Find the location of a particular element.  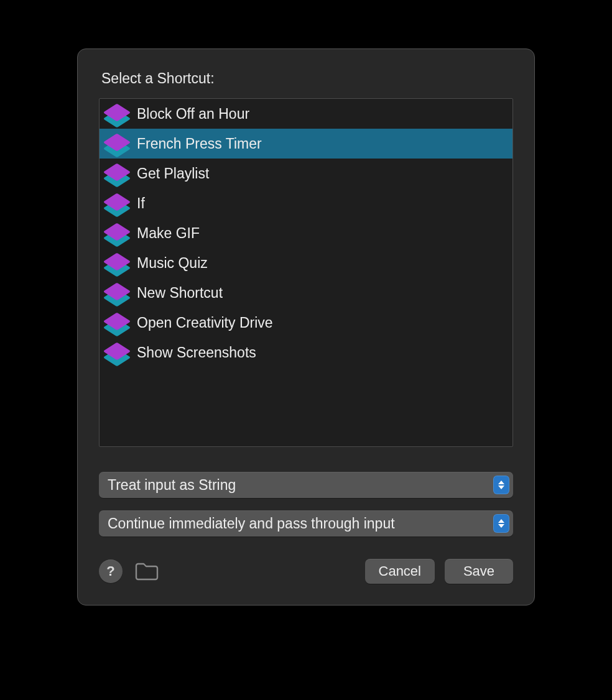

help-button: ? is located at coordinates (111, 571).